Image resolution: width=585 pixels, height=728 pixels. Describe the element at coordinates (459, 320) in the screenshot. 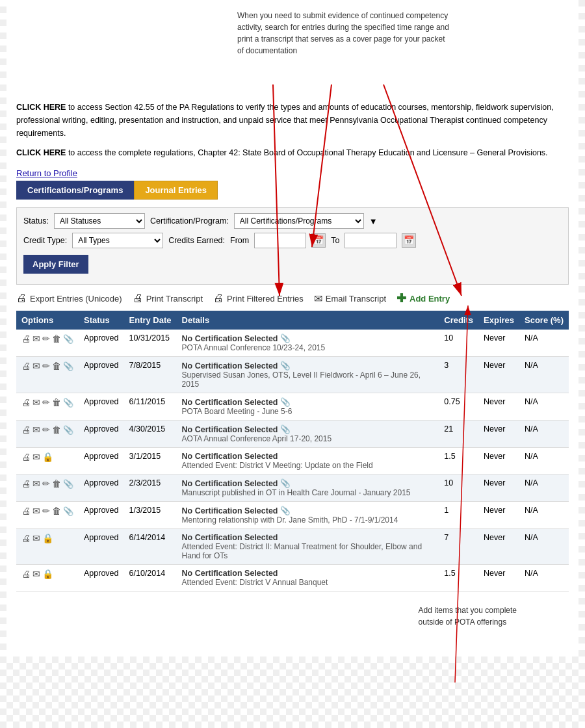

I see `col-credits: Credits` at that location.